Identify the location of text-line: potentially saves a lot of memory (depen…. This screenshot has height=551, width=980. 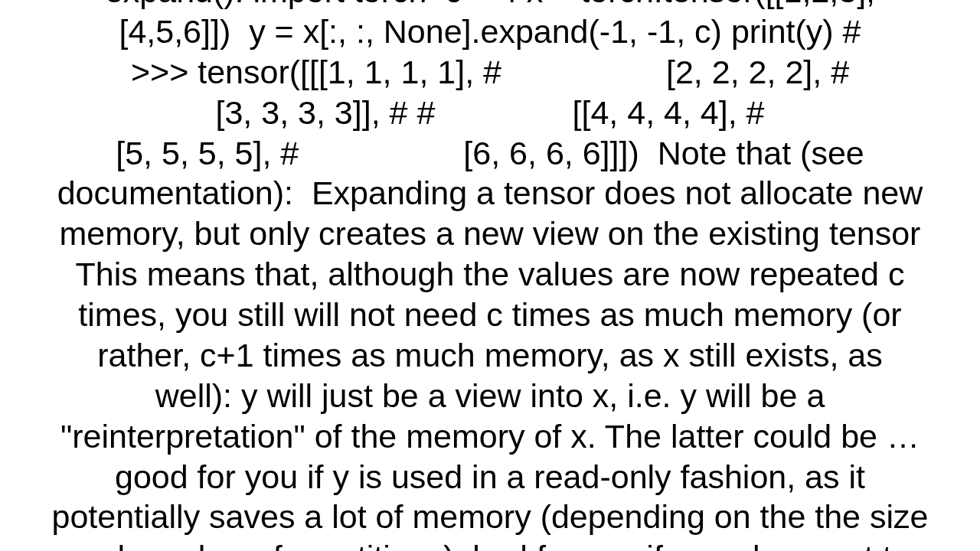
(490, 517).